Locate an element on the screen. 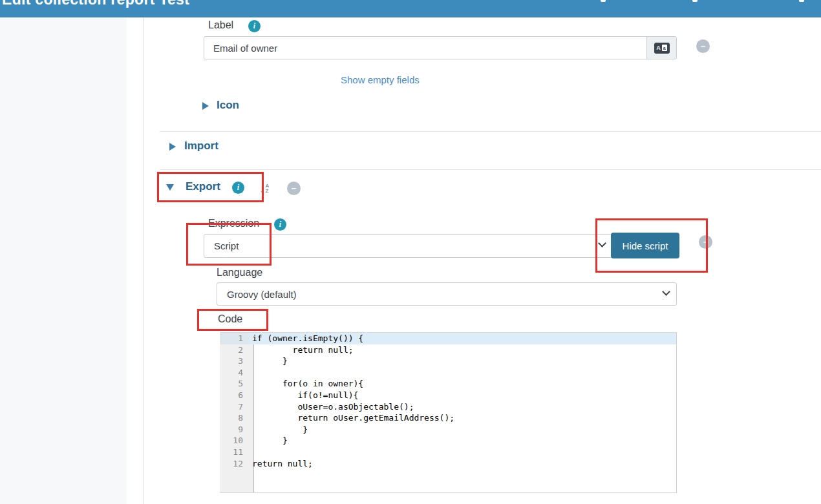  show-empty-fields-link: Show empty fields is located at coordinates (380, 80).